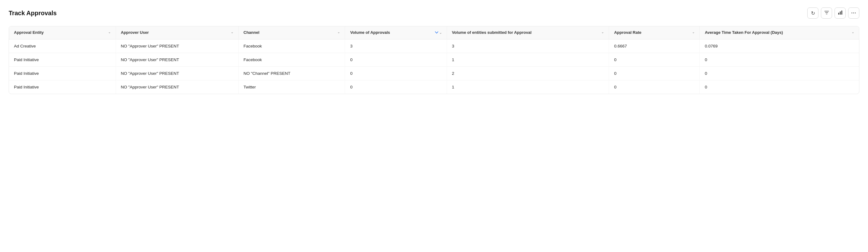 This screenshot has width=868, height=252. I want to click on sort-active-icon-volume-approvals, so click(437, 33).